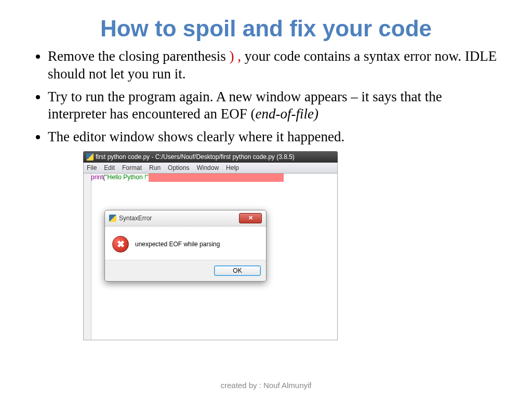  What do you see at coordinates (266, 385) in the screenshot?
I see `slide-footer: created by : Nouf Almunyif` at bounding box center [266, 385].